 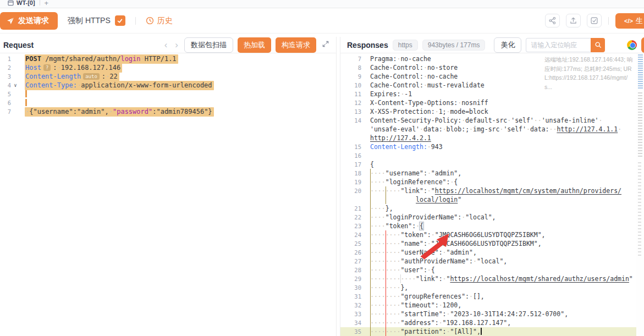 What do you see at coordinates (351, 252) in the screenshot?
I see `line-number: 26` at bounding box center [351, 252].